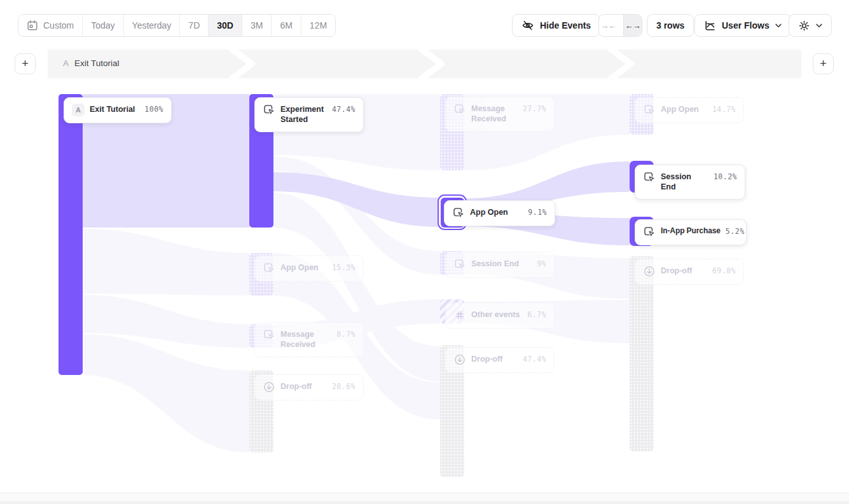 The image size is (849, 504). I want to click on other-events-icon, so click(460, 315).